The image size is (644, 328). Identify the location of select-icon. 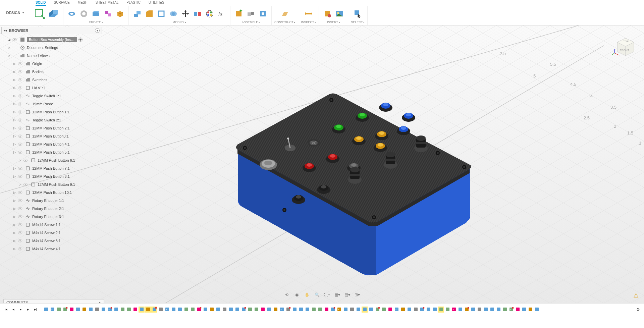
(358, 14).